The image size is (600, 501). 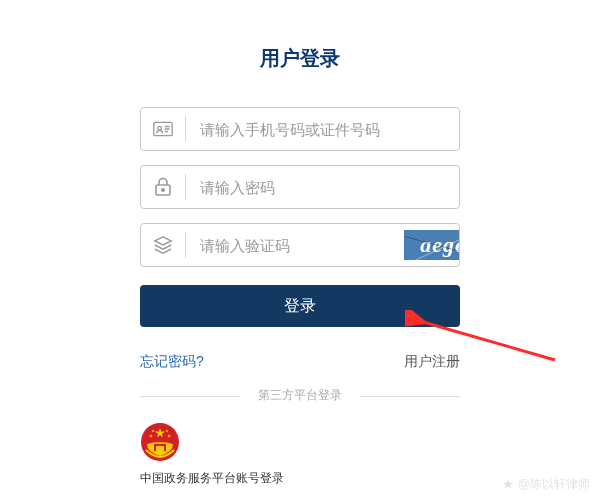 What do you see at coordinates (172, 362) in the screenshot?
I see `forgot-password-link: 忘记密码?` at bounding box center [172, 362].